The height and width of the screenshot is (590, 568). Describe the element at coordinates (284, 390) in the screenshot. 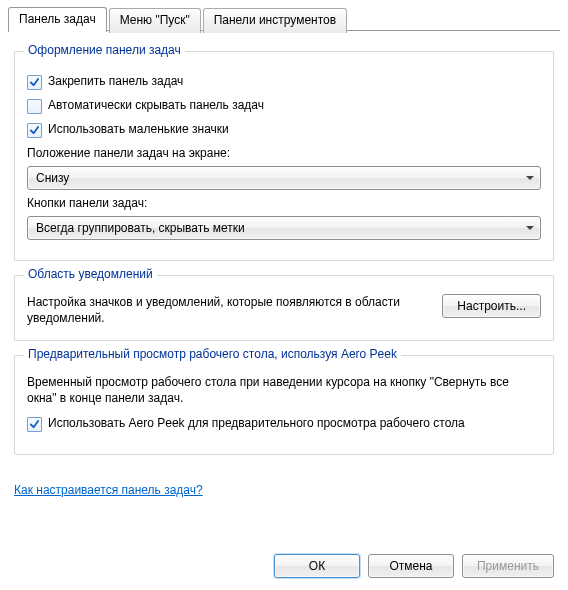

I see `aero-peek-description: Временный просмотр рабочего стола при на…` at that location.